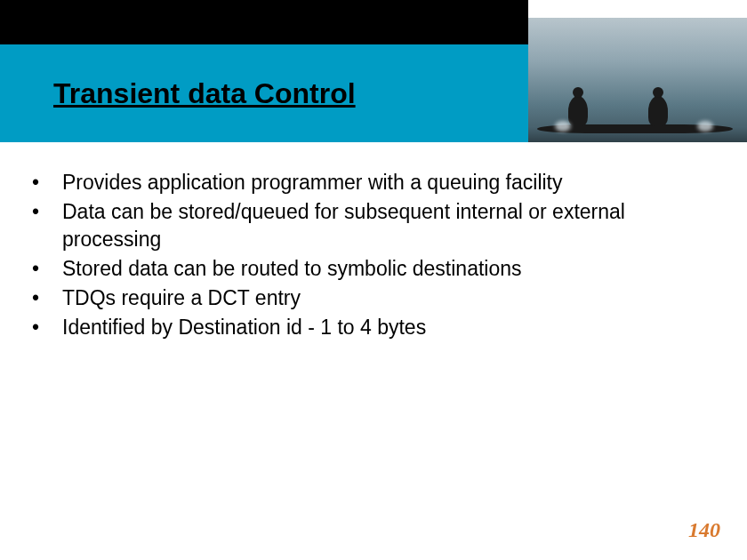  I want to click on header-image, so click(638, 80).